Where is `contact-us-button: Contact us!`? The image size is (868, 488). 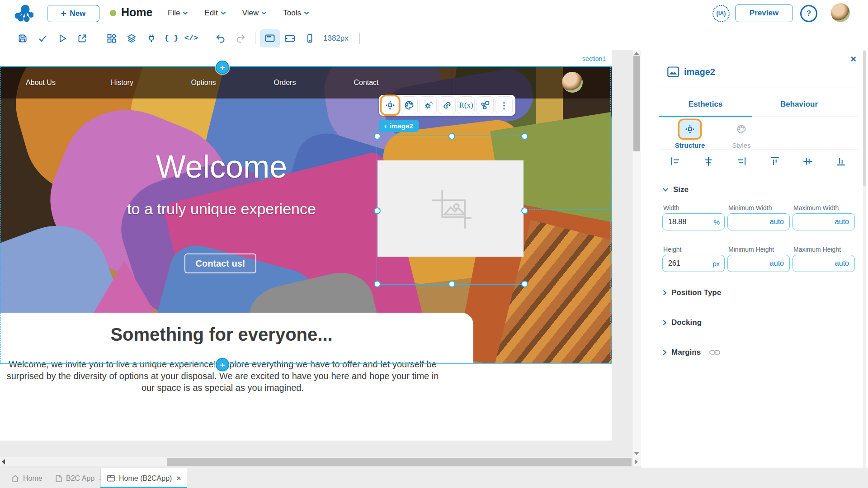 contact-us-button: Contact us! is located at coordinates (221, 263).